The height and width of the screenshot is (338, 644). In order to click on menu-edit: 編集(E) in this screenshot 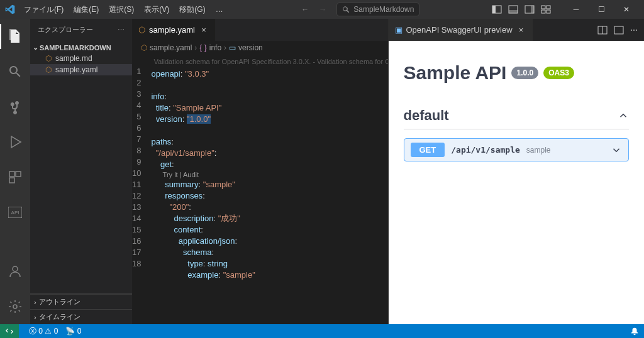, I will do `click(86, 10)`.